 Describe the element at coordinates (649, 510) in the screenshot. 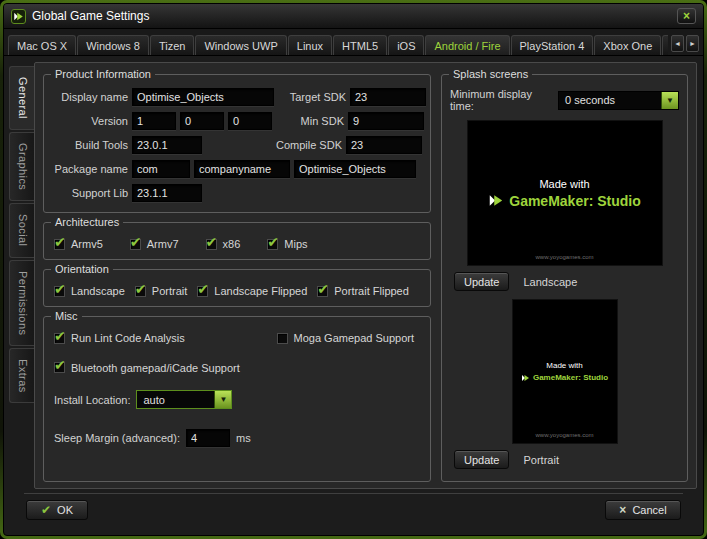

I see `cancel-button-label: Cancel` at that location.